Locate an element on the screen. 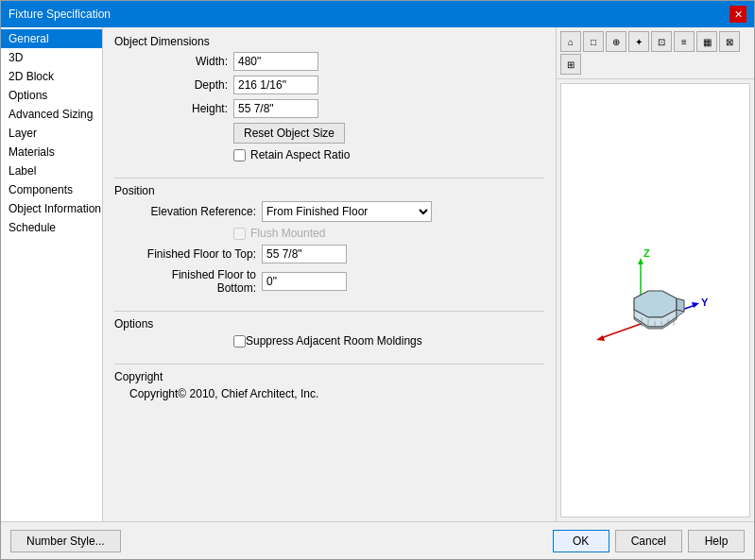  right-toolbar: ⌂ □ ⊕ ✦ ⊡ ≡ ▦ ⊠ ⊞ is located at coordinates (656, 53).